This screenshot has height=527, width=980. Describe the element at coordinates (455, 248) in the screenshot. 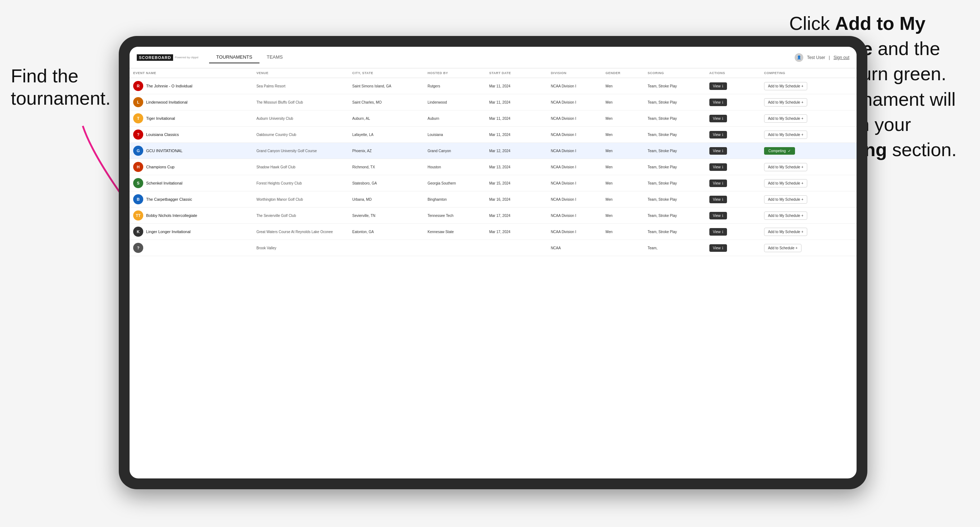

I see `hosted-by-cell` at that location.